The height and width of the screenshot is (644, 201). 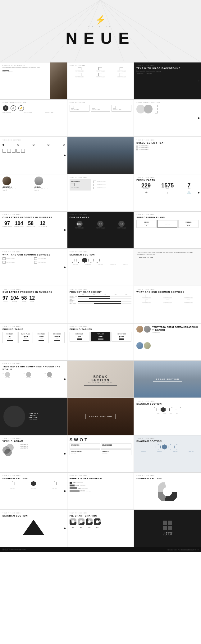 I want to click on lightning-icon: ⚡, so click(x=101, y=20).